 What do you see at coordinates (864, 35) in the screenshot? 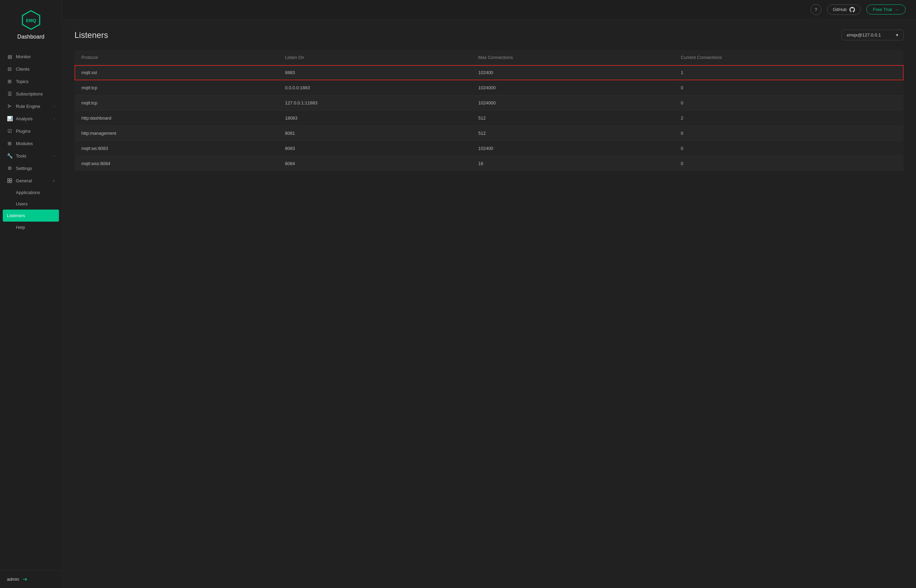
I see `node-selector-value: emqx@127.0.0.1` at bounding box center [864, 35].